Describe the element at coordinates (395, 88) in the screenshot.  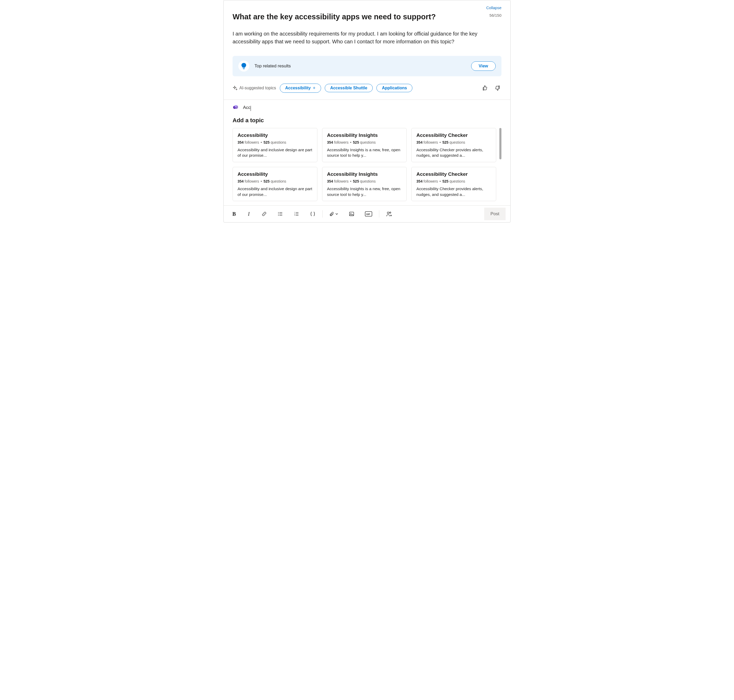
I see `ai-topic-pill-applications: Applications` at that location.